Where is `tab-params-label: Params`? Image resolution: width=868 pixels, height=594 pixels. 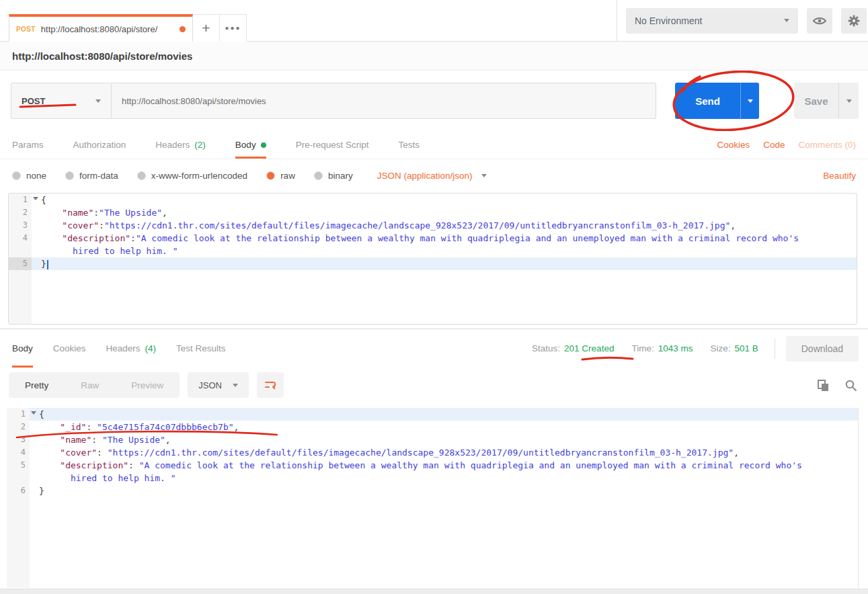
tab-params-label: Params is located at coordinates (28, 145).